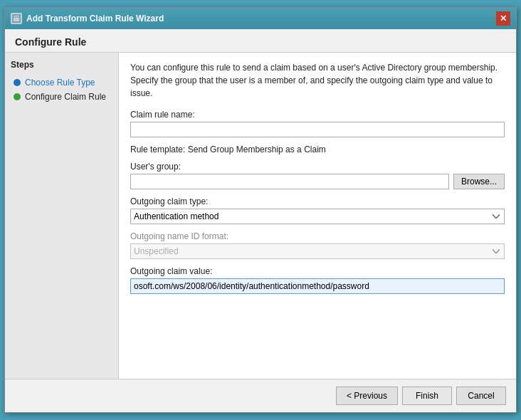  I want to click on users-group-group: User's group: Browse..., so click(317, 175).